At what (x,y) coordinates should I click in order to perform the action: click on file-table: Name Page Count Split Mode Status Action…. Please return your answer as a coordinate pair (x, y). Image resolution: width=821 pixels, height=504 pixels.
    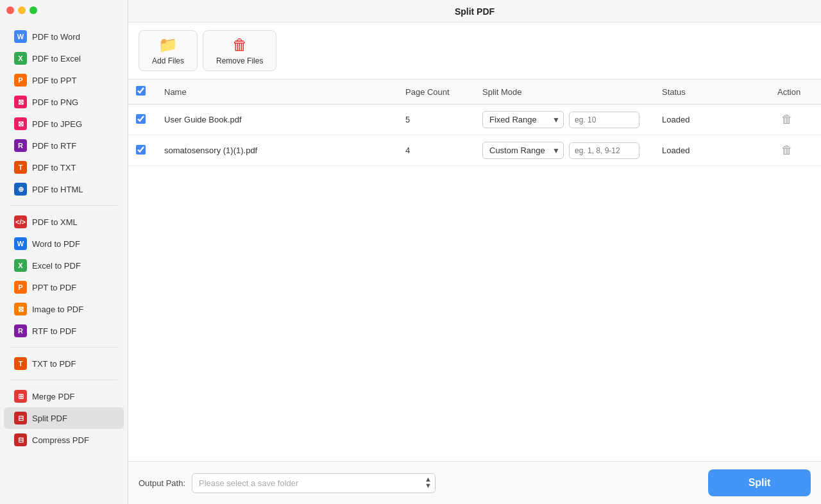
    Looking at the image, I should click on (475, 123).